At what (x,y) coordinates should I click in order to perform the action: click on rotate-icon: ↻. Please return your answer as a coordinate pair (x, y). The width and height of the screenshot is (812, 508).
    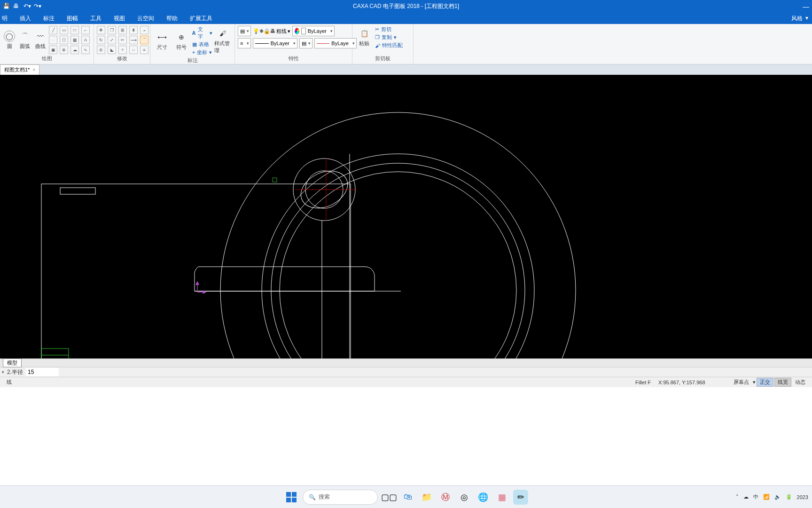
    Looking at the image, I should click on (101, 40).